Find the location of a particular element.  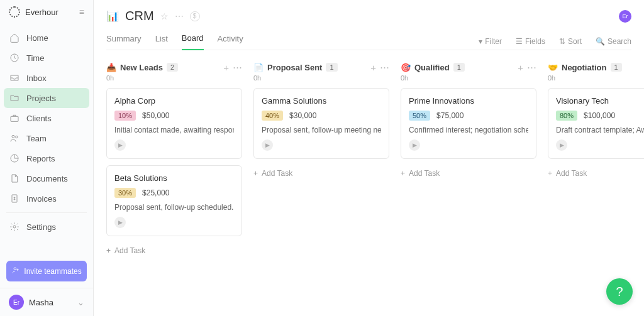

column-header: 🎯 Qualified 1 + ⋯ is located at coordinates (469, 67).